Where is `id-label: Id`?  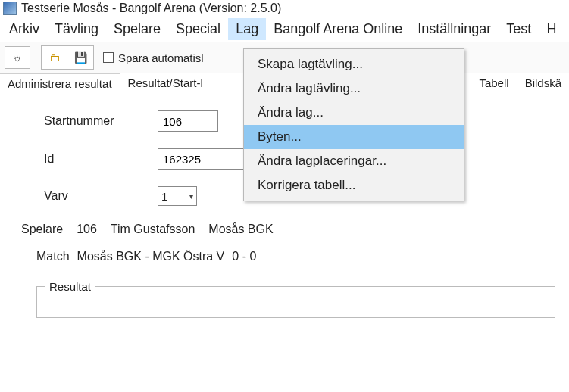
id-label: Id is located at coordinates (101, 159).